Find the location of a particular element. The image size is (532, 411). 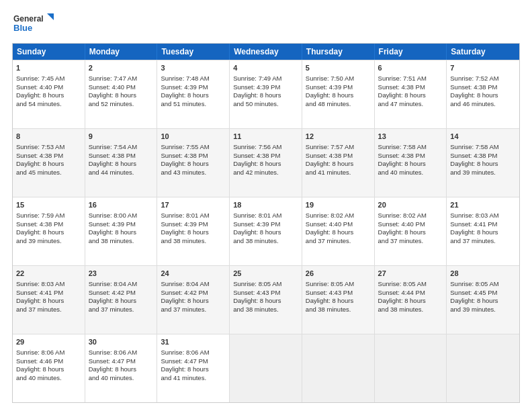

calendar-cell: 27Sunrise: 8:05 AMSunset: 4:44 PMDayligh… is located at coordinates (411, 300).